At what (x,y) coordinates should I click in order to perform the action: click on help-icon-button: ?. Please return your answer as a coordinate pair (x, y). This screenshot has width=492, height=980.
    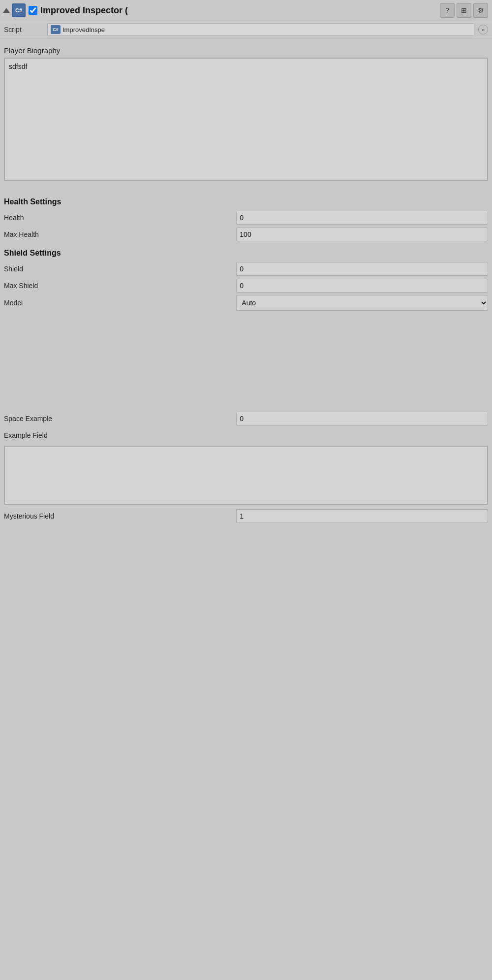
    Looking at the image, I should click on (447, 10).